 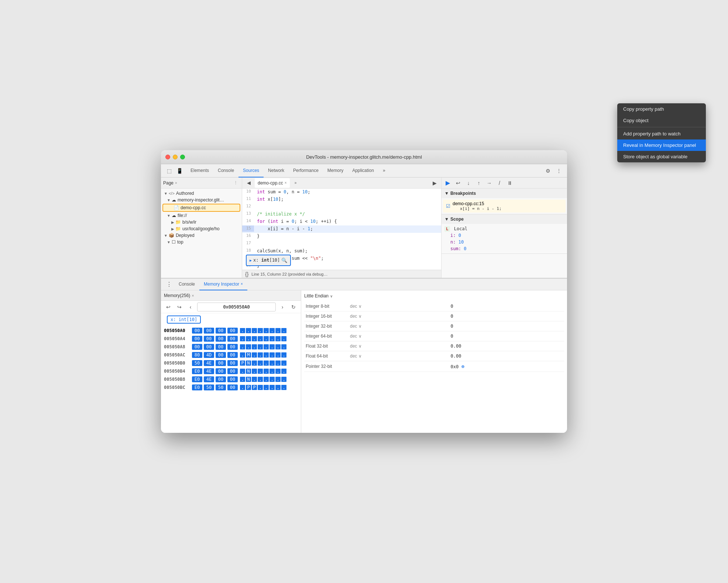 I want to click on tab-memory: Memory, so click(x=335, y=171).